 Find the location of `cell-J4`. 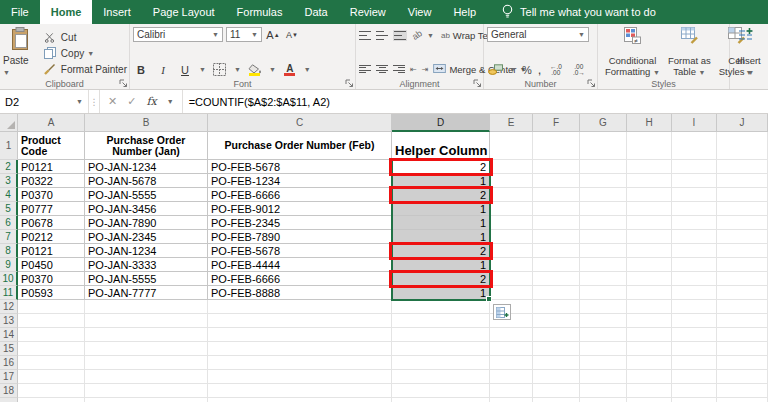

cell-J4 is located at coordinates (742, 195).